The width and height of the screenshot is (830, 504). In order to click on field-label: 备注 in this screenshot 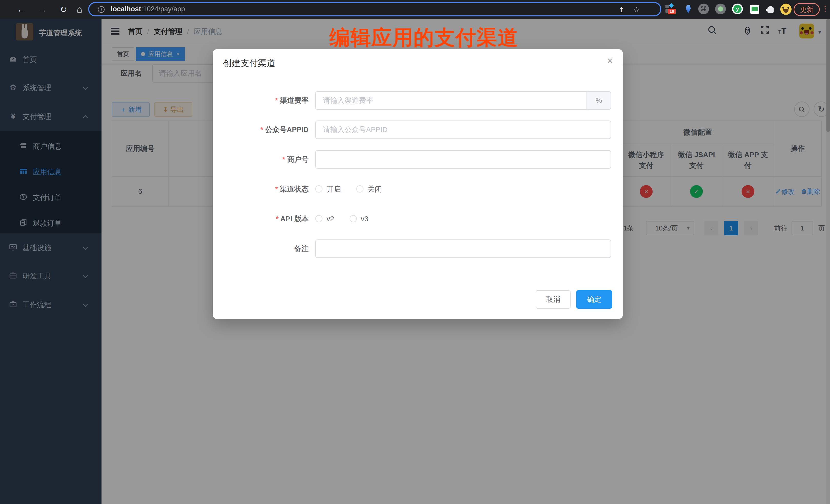, I will do `click(261, 249)`.